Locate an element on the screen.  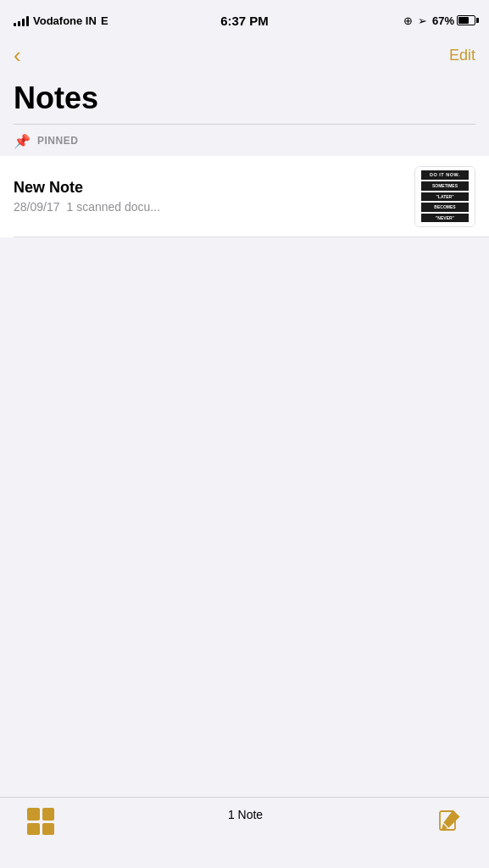
status-time: 6:37 PM is located at coordinates (244, 20).